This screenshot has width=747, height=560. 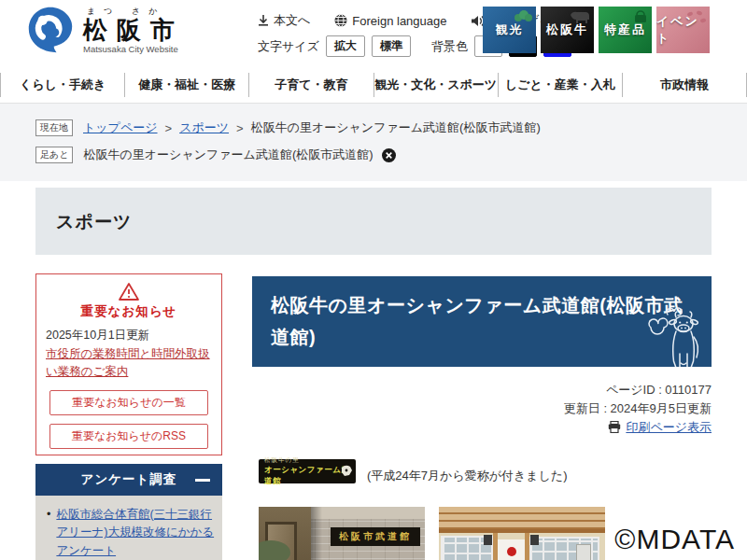 I want to click on breadcrumb-sports-link: スポーツ, so click(x=204, y=128).